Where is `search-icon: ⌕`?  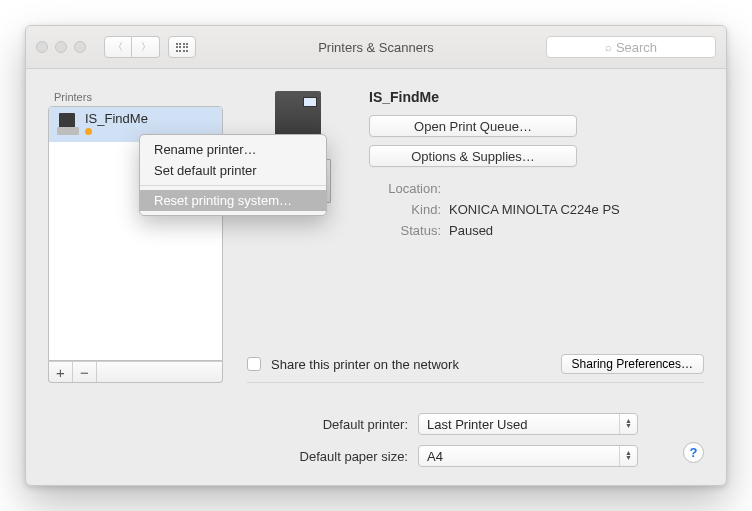
search-icon: ⌕ is located at coordinates (608, 47).